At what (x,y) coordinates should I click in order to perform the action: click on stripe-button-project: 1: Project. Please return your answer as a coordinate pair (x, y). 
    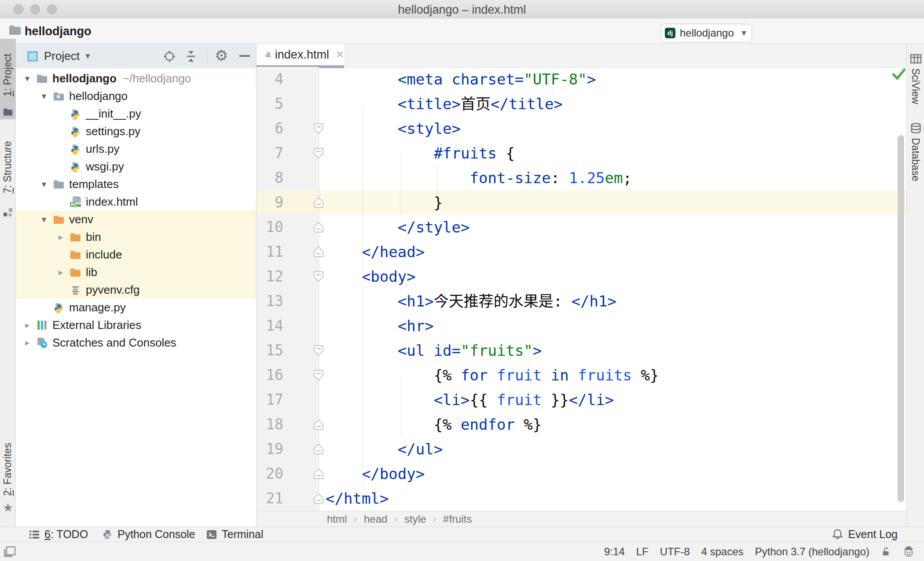
    Looking at the image, I should click on (8, 75).